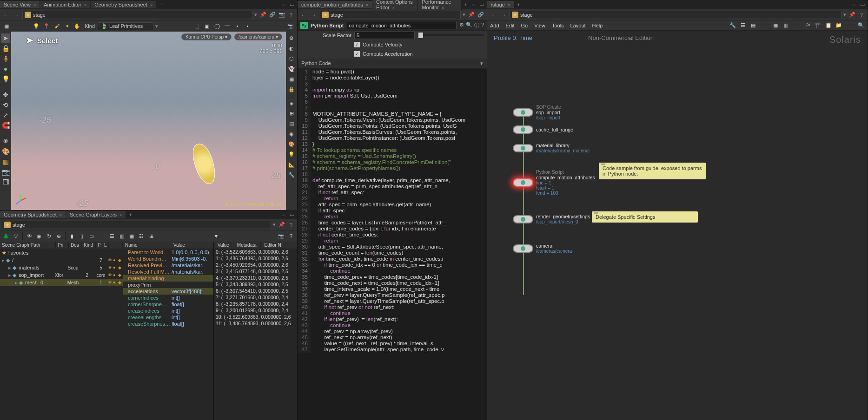 Image resolution: width=868 pixels, height=420 pixels. What do you see at coordinates (96, 215) in the screenshot?
I see `tab-scene-graph-layers: Scene Graph Layers×` at bounding box center [96, 215].